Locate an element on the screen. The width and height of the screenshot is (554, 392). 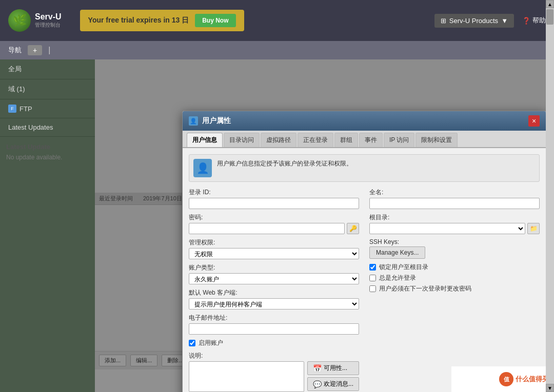
account-type-label: 账户类型: is located at coordinates (274, 267).